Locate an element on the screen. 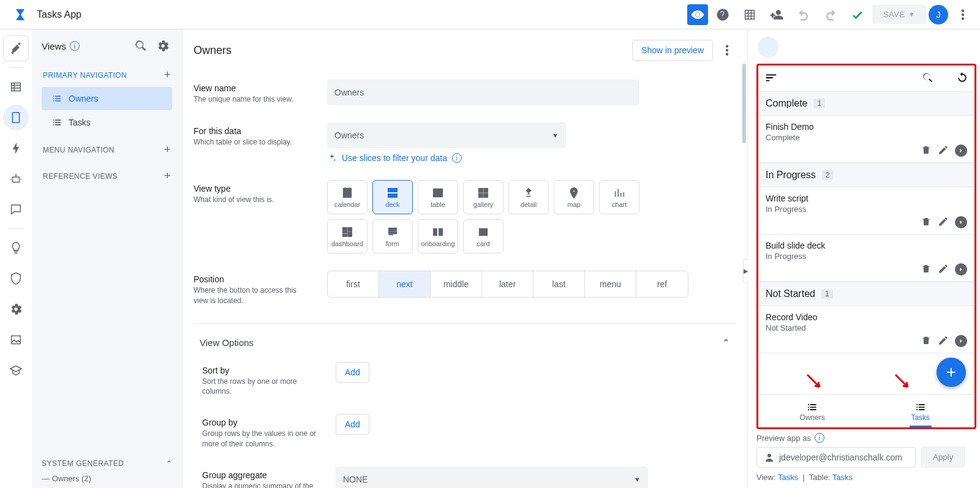 Image resolution: width=980 pixels, height=488 pixels. preview-card: Write scriptIn Progress is located at coordinates (866, 211).